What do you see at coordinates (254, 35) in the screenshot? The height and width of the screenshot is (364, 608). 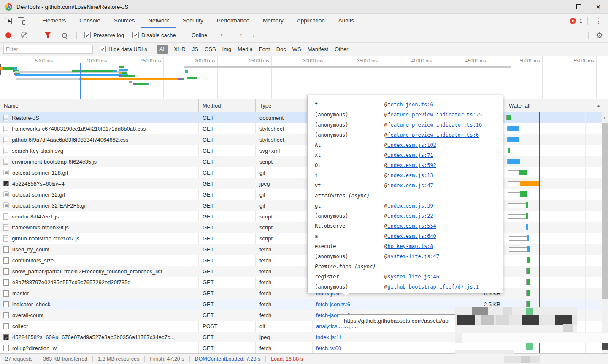 I see `export-har-icon: ↓` at bounding box center [254, 35].